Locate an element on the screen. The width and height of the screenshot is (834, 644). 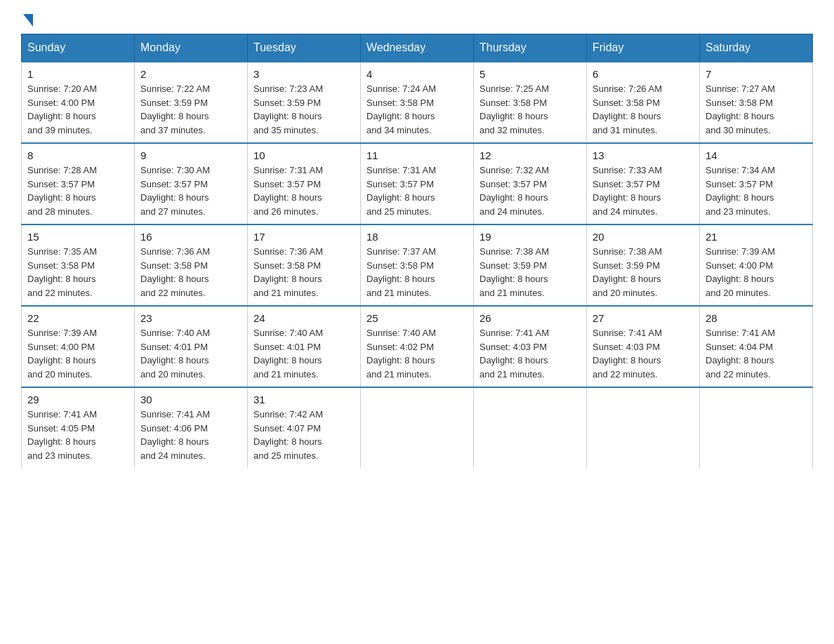
day-info: Sunrise: 7:41 AM Sunset: 4:05 PM Dayligh… is located at coordinates (78, 435).